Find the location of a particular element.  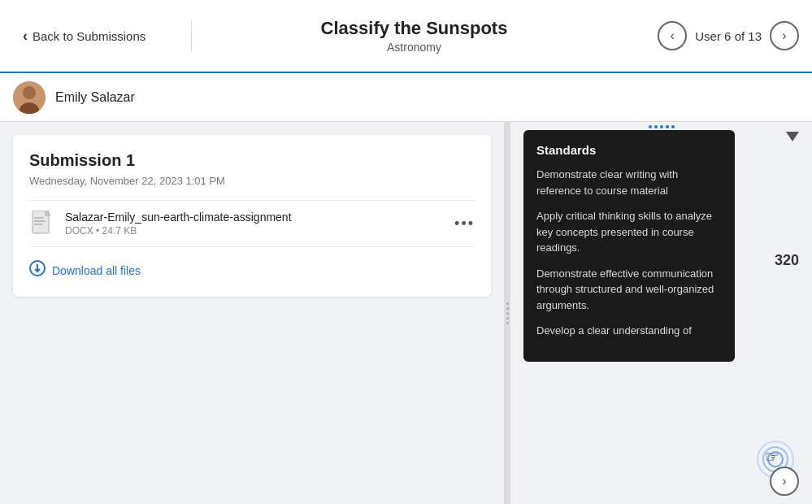

prev-user-button: ‹ is located at coordinates (672, 36).